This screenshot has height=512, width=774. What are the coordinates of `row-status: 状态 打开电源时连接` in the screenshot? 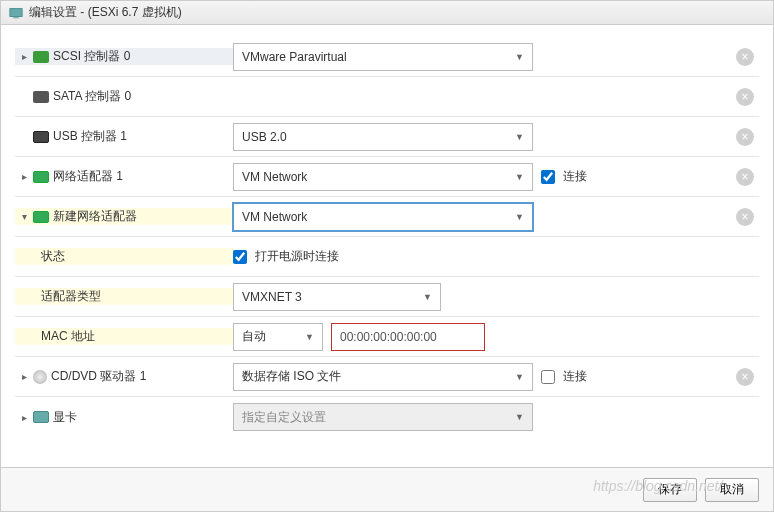 It's located at (387, 257).